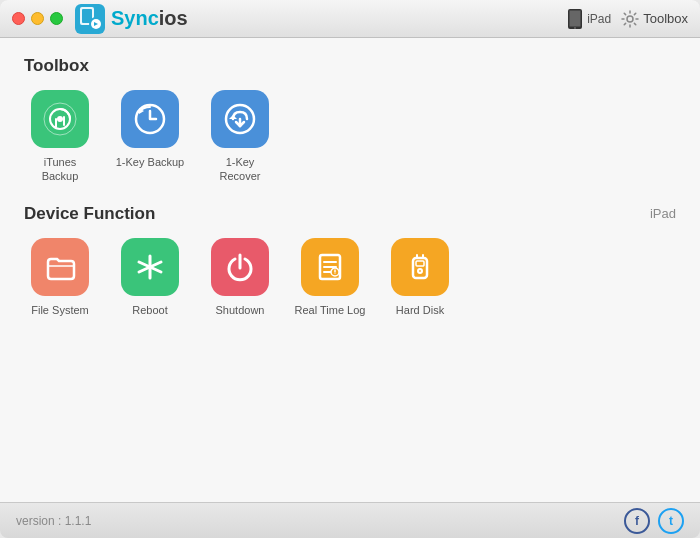  Describe the element at coordinates (56, 18) in the screenshot. I see `maximize-button` at that location.